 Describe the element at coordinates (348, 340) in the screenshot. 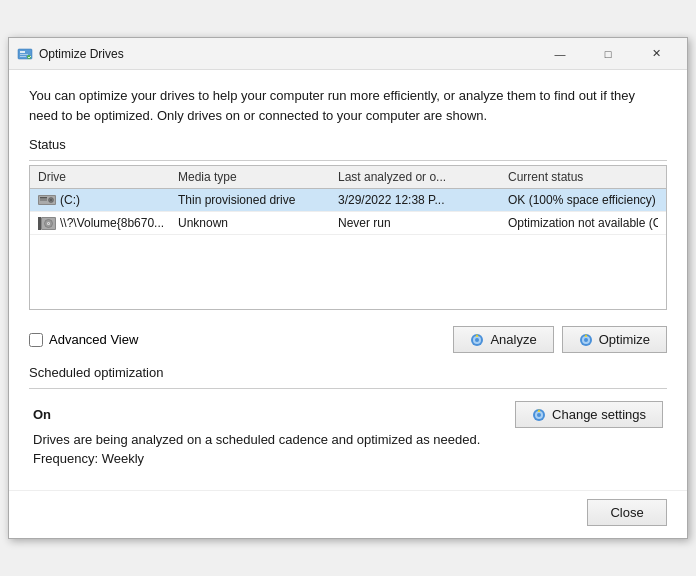

I see `advanced-analyze-row: Advanced View Analyze` at that location.